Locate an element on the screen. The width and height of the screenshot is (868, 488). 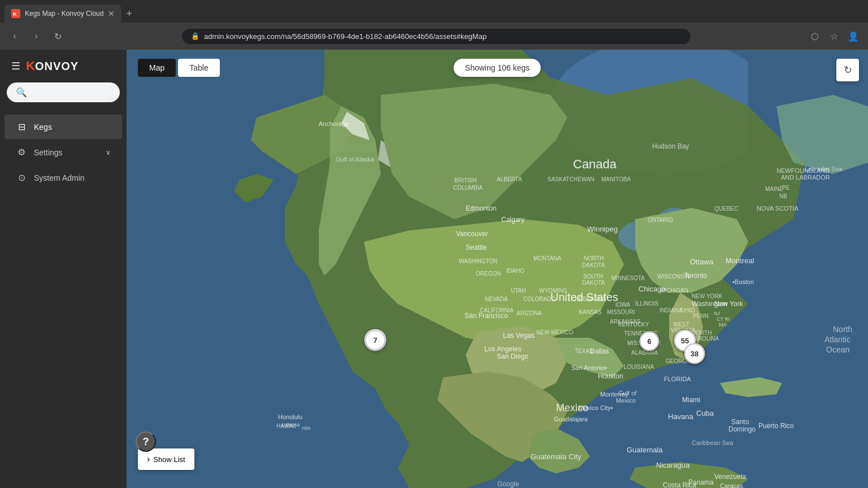
sidebar-nav: ⊟ Kegs ⚙ Settings ∨ ⊙ System Admin is located at coordinates (63, 298).